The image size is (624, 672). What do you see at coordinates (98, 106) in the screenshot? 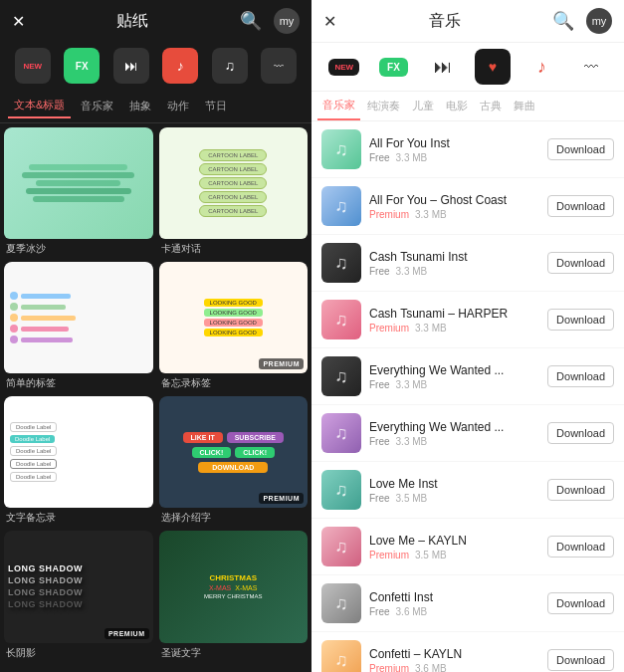
I see `left-nav-musician: 音乐家` at bounding box center [98, 106].